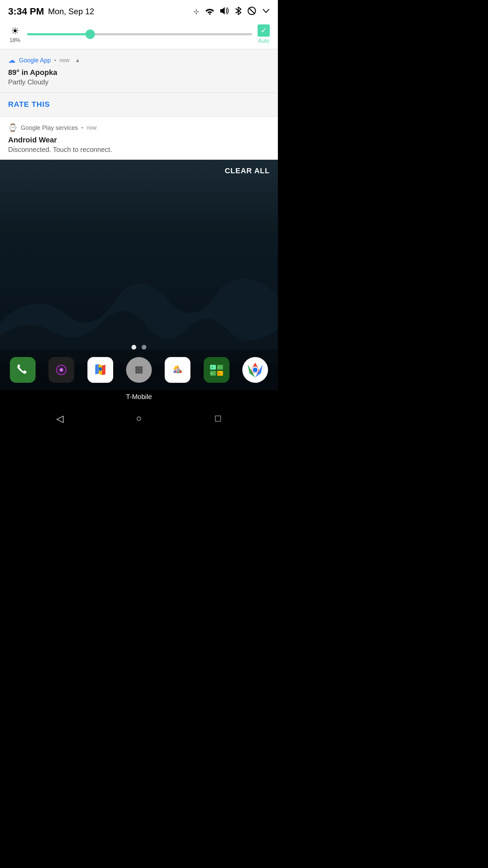 This screenshot has height=868, width=488. Describe the element at coordinates (139, 140) in the screenshot. I see `wear-notif-title: Android Wear` at that location.